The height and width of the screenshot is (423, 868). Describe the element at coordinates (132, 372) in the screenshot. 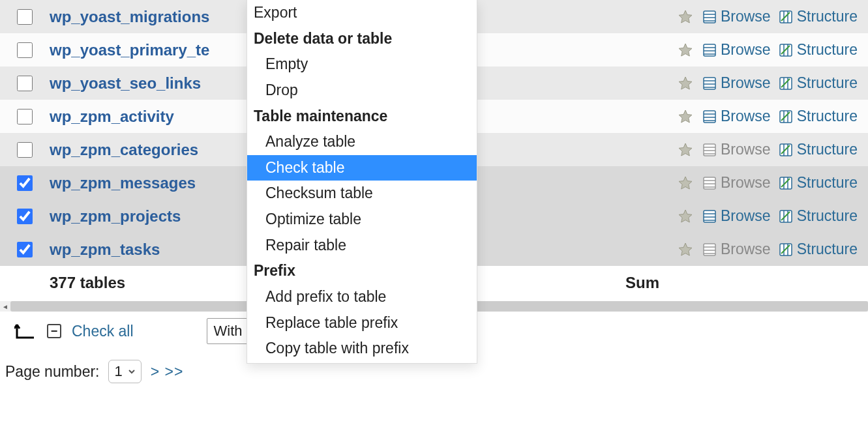

I see `chevron-down-icon` at that location.